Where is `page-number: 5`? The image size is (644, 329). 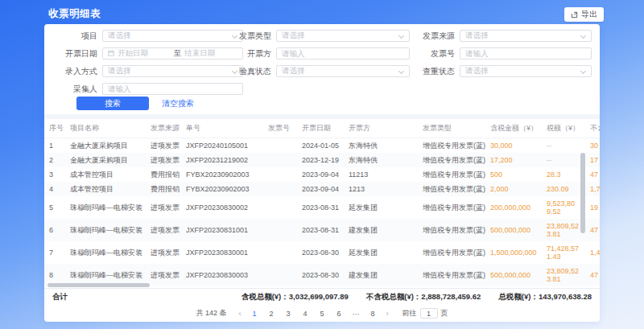 page-number: 5 is located at coordinates (322, 314).